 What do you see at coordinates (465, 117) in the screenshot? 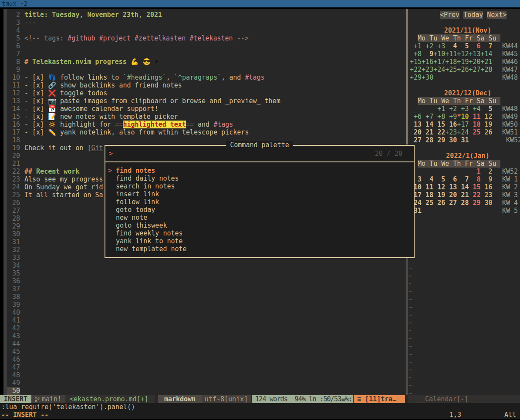
I see `calendar-days: 10` at bounding box center [465, 117].